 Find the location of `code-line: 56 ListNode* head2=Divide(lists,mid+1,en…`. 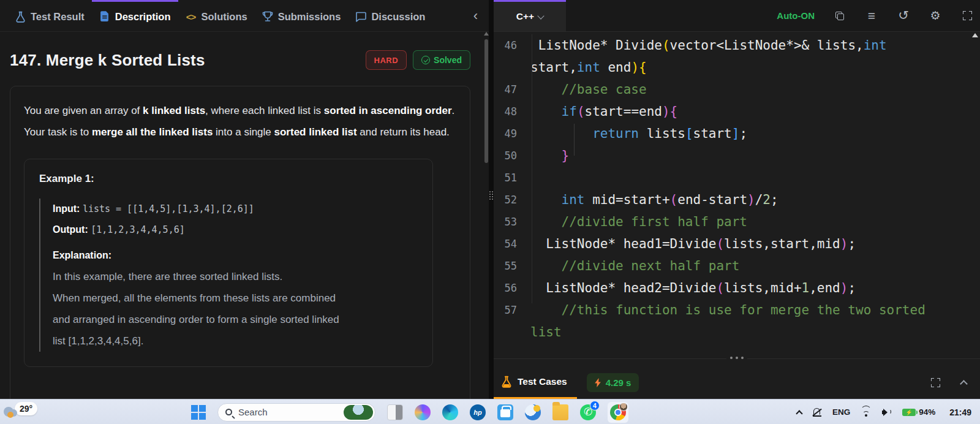

code-line: 56 ListNode* head2=Divide(lists,mid+1,en… is located at coordinates (737, 288).